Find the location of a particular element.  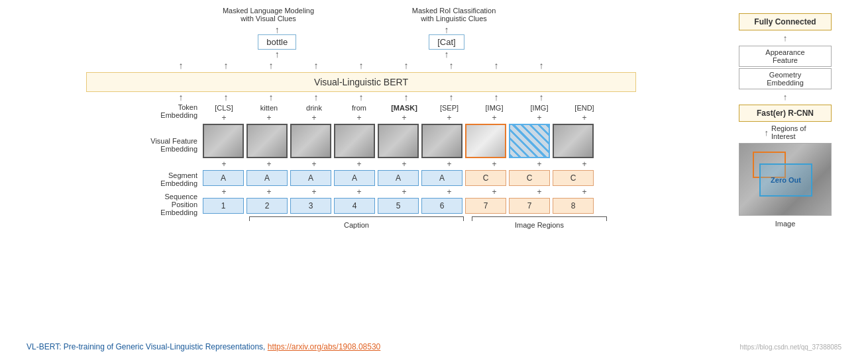

seg-a5: A is located at coordinates (398, 178).